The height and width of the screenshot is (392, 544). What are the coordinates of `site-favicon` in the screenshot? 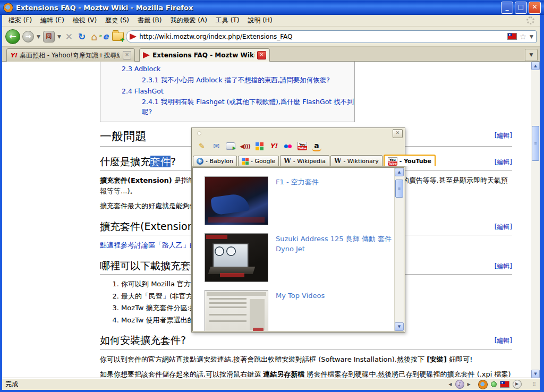 It's located at (133, 37).